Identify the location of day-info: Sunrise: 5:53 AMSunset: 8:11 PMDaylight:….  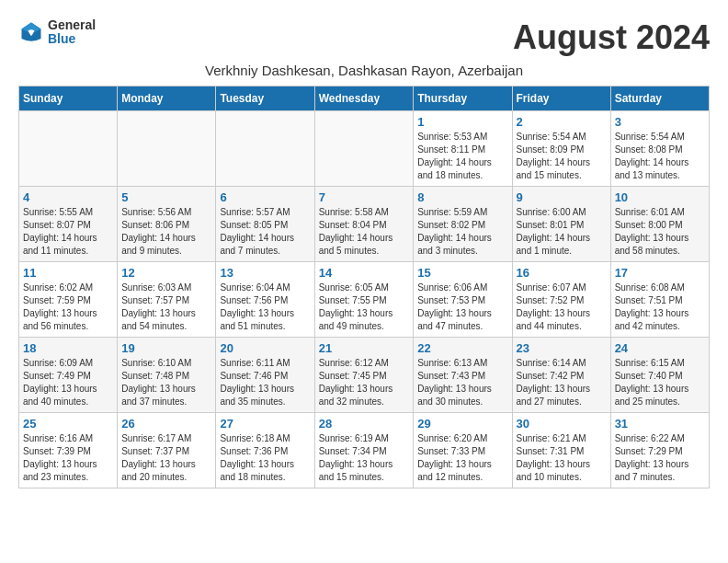
(462, 156).